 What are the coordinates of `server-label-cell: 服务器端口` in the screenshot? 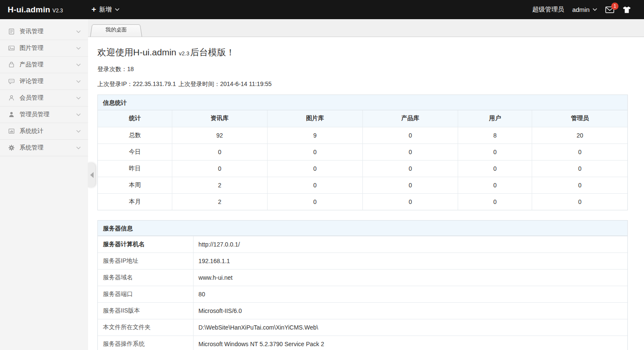 It's located at (145, 295).